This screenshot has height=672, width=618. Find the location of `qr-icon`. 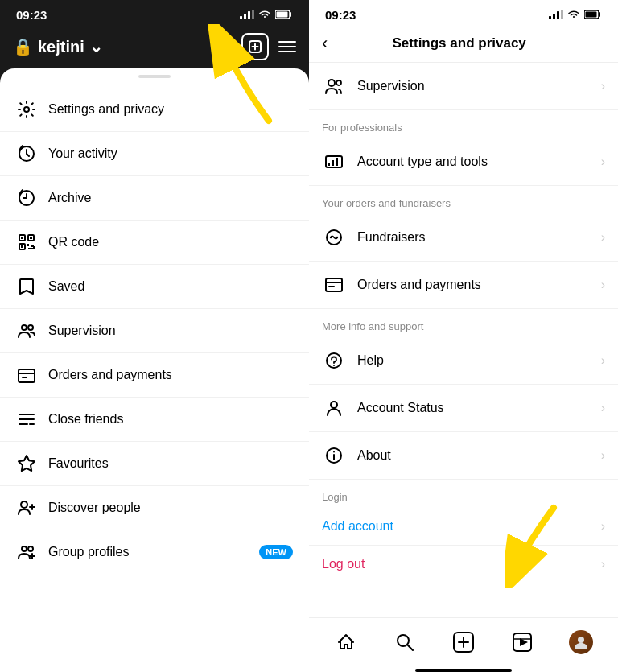

qr-icon is located at coordinates (27, 242).